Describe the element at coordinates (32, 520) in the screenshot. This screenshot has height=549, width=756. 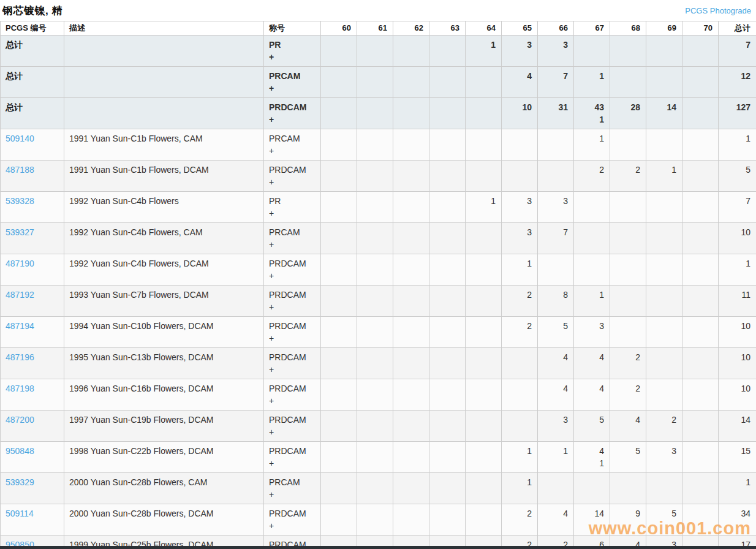
I see `pcgs-number-cell: 509114` at that location.